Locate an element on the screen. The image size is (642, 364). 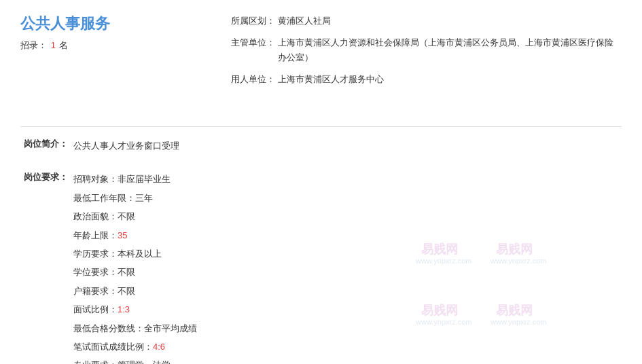
req-line-7: 面试比例：1:3 is located at coordinates (348, 310).